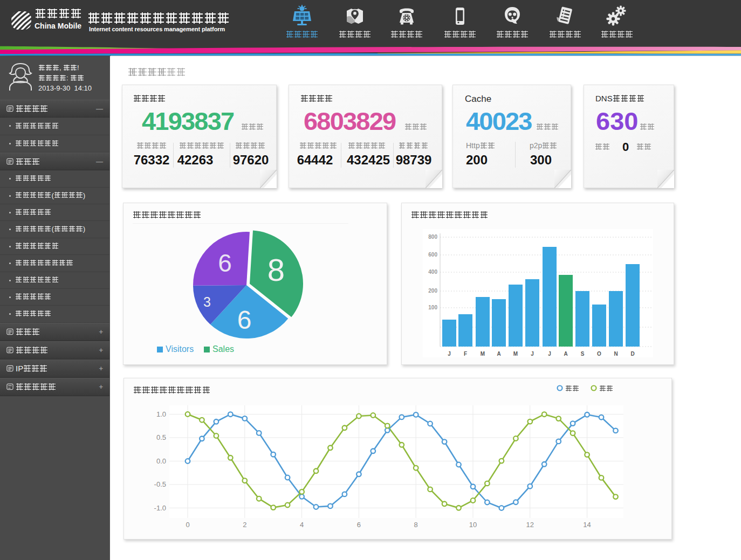 This screenshot has height=560, width=741. Describe the element at coordinates (465, 354) in the screenshot. I see `svg-text: F` at that location.